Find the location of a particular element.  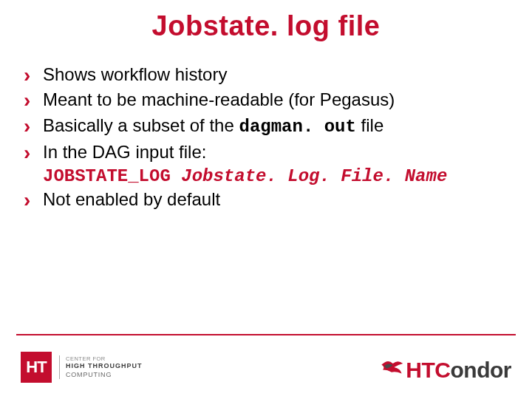

logo-chtc-mark: HT is located at coordinates (36, 367).